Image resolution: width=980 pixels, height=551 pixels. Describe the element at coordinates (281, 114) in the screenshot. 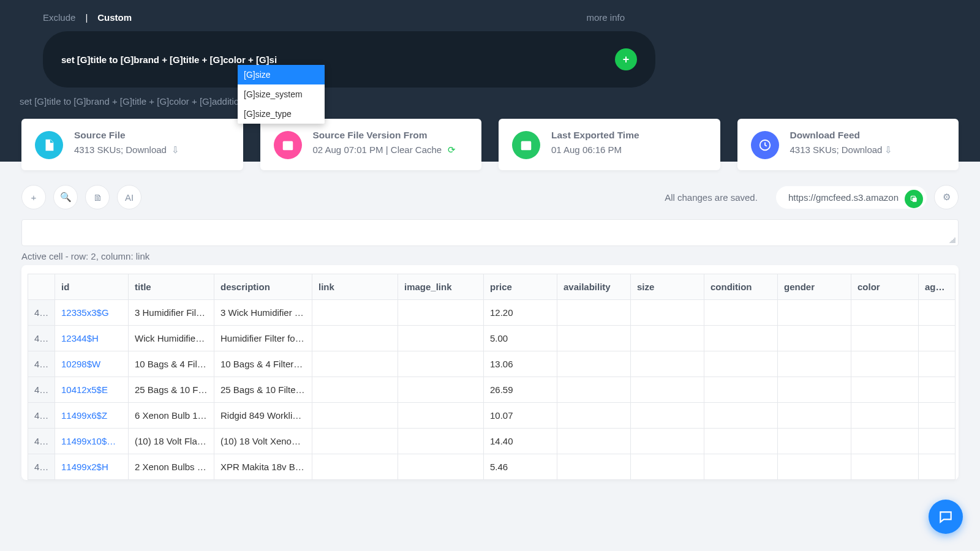

I see `suggest-option: [G]size_type` at that location.